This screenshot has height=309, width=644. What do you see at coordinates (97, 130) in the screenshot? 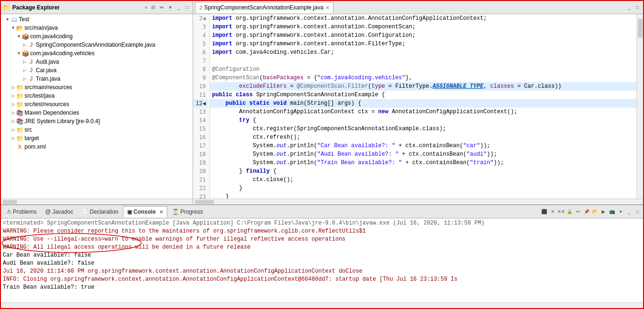
I see `tree-item-src: ▷ 📁 src` at bounding box center [97, 130].